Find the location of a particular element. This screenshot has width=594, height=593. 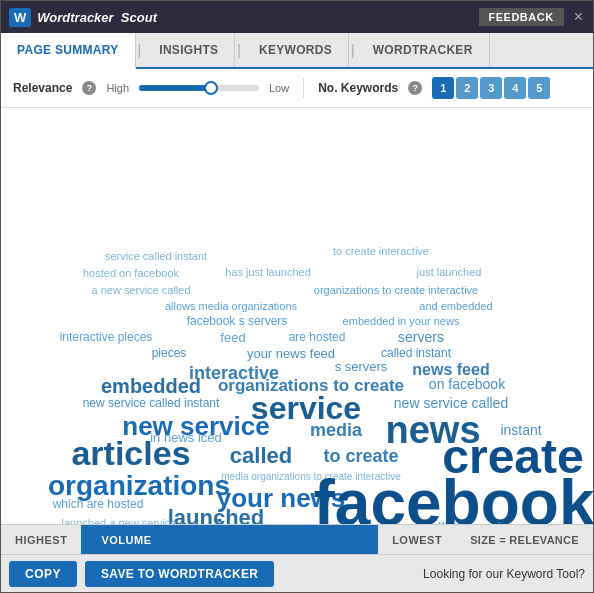

keyword-tool-text: Looking for our Keyword Tool? is located at coordinates (504, 574).